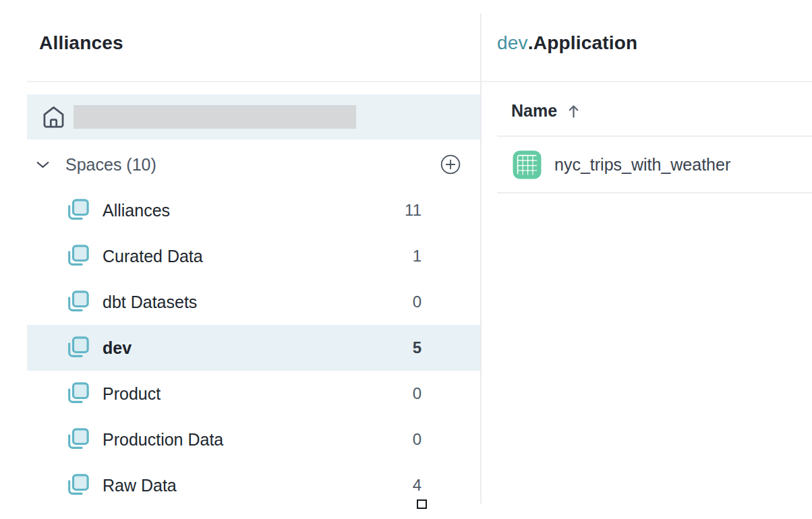  What do you see at coordinates (583, 43) in the screenshot?
I see `breadcrumb-entity: .Application` at bounding box center [583, 43].